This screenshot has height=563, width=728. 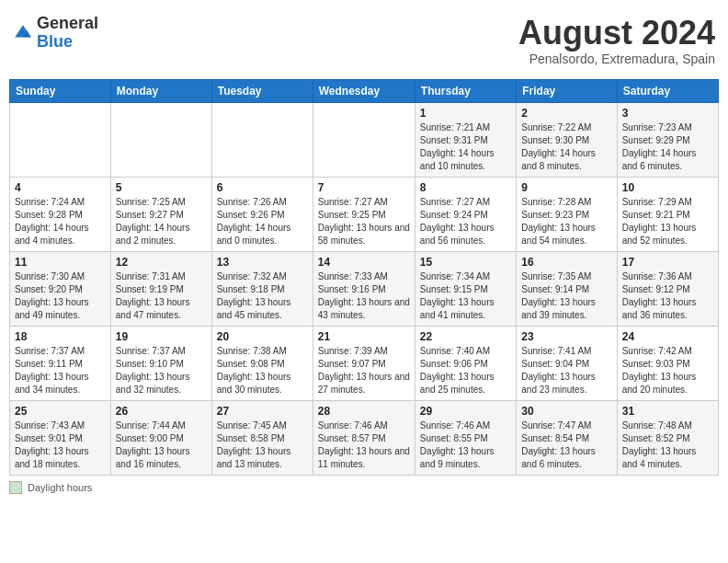 I want to click on calendar-day: 6Sunrise: 7:26 AM Sunset: 9:26 PM Daylig…, so click(x=262, y=213).